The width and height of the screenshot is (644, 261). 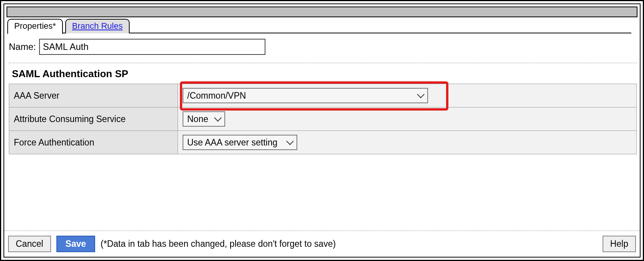 I want to click on footer: Cancel Save (*Data in tab has been chang…, so click(x=322, y=243).